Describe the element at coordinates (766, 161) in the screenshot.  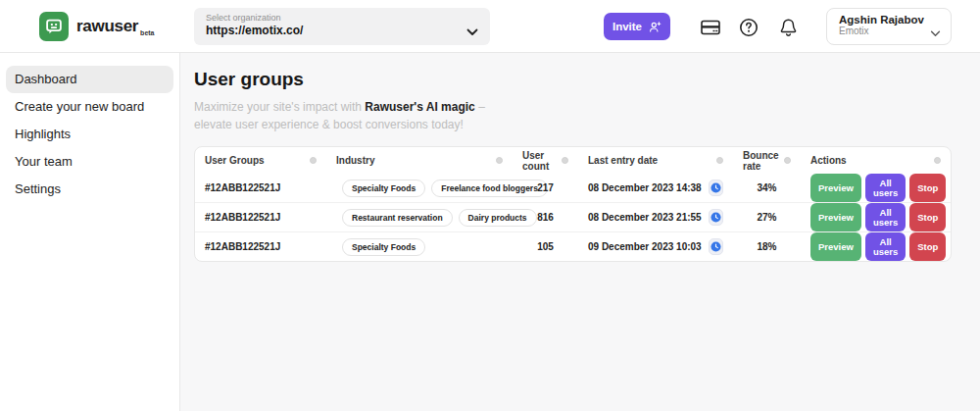
I see `col-header-bounce-rate: Bounce rate` at that location.